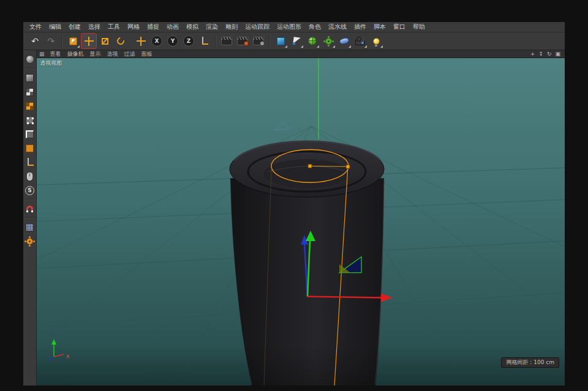 The height and width of the screenshot is (391, 588). What do you see at coordinates (29, 148) in the screenshot?
I see `polygons-mode-icon` at bounding box center [29, 148].